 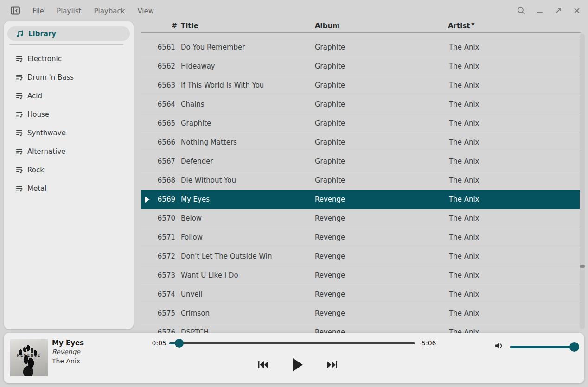 What do you see at coordinates (38, 11) in the screenshot?
I see `menu-item: File` at bounding box center [38, 11].